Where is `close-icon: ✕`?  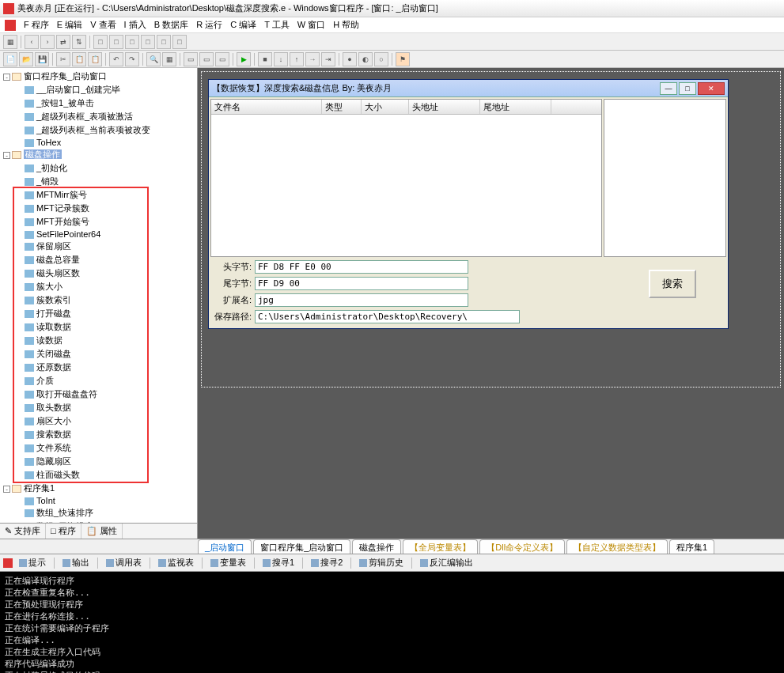 close-icon: ✕ is located at coordinates (711, 89).